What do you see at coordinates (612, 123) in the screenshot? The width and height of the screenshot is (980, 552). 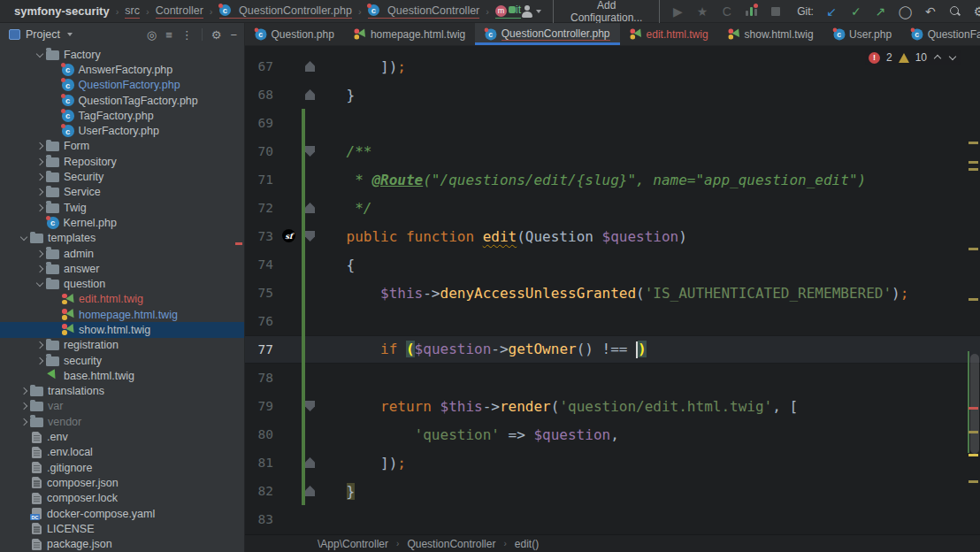 I see `code-line-69: 69` at bounding box center [612, 123].